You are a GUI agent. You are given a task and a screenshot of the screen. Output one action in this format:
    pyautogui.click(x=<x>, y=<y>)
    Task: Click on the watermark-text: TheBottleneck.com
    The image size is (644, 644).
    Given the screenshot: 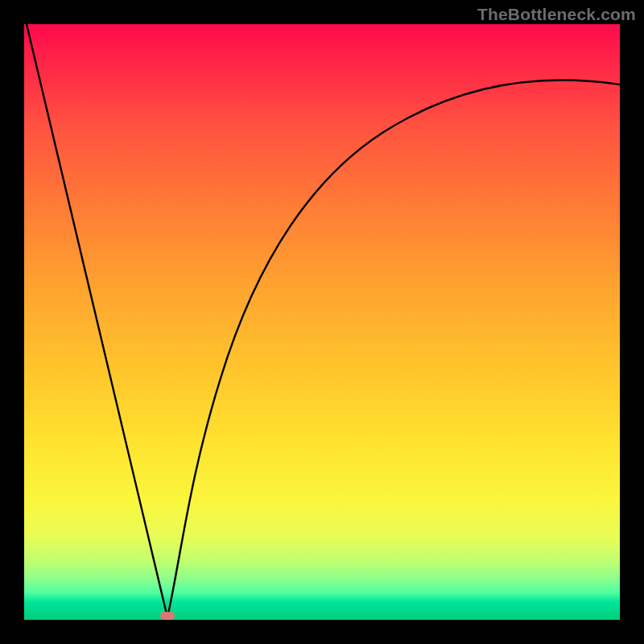 What is the action you would take?
    pyautogui.click(x=557, y=14)
    